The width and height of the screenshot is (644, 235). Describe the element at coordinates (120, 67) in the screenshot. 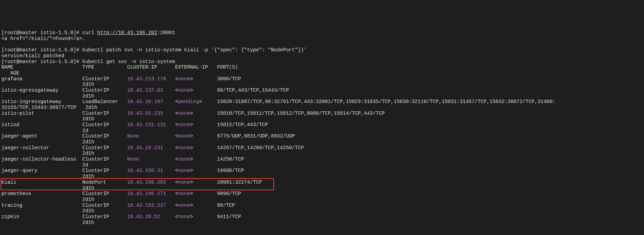

I see `table-header-1: NAME TYPE CLUSTER-IP EXTERNAL-IP PORT(S)` at that location.